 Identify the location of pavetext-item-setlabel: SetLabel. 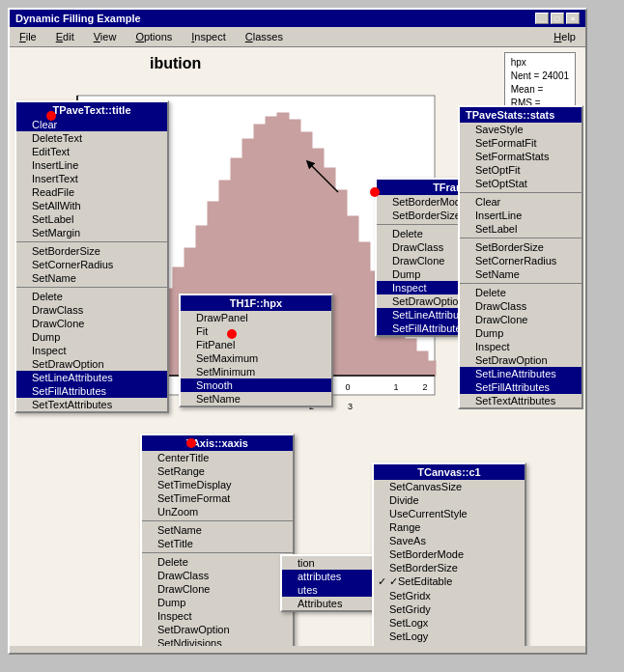
(92, 219).